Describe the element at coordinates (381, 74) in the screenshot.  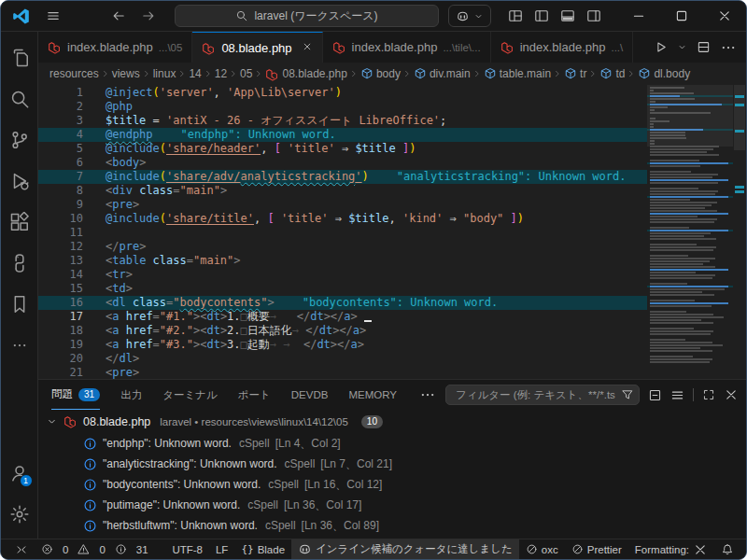
I see `breadcrumb-symbol: body` at that location.